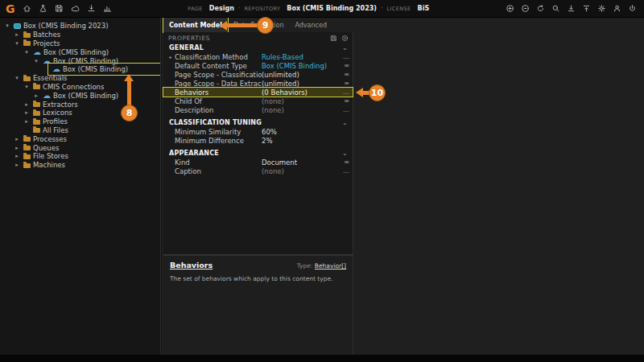  I want to click on tree-entry: All Files, so click(51, 130).